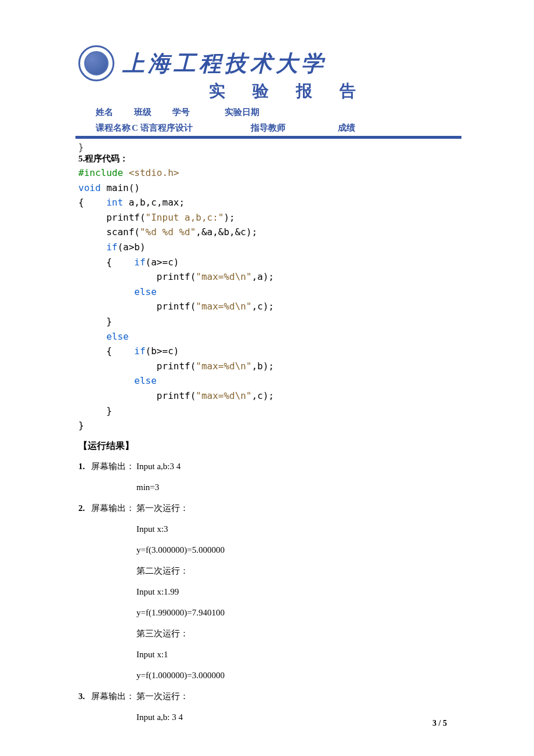 This screenshot has width=534, height=756. What do you see at coordinates (229, 217) in the screenshot?
I see `code-end1: );` at bounding box center [229, 217].